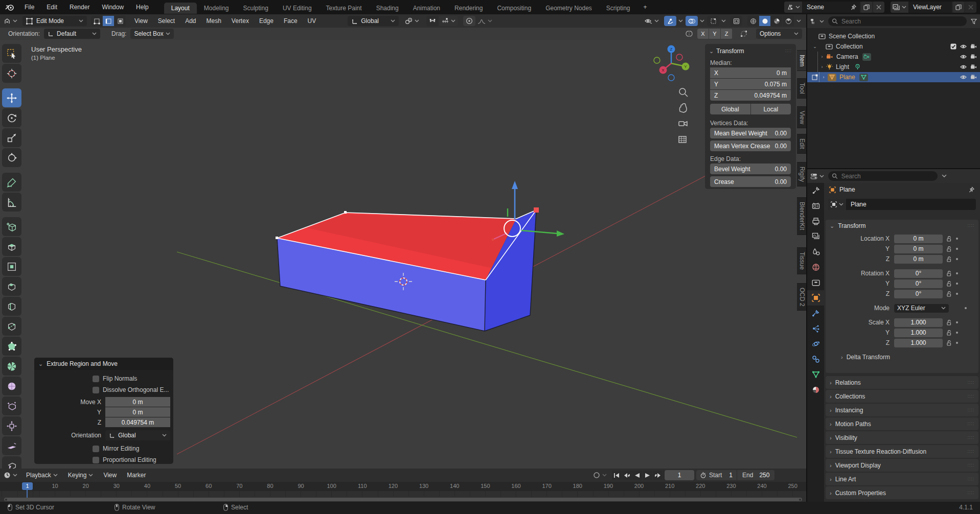 The height and width of the screenshot is (514, 980). Describe the element at coordinates (30, 7) in the screenshot. I see `menu-item: File` at that location.